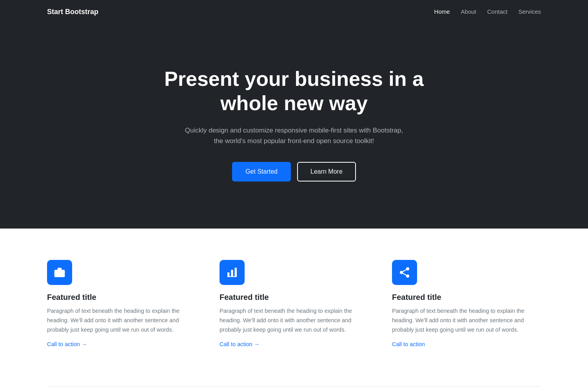 The image size is (588, 392). I want to click on nav-item-services: Services, so click(530, 12).